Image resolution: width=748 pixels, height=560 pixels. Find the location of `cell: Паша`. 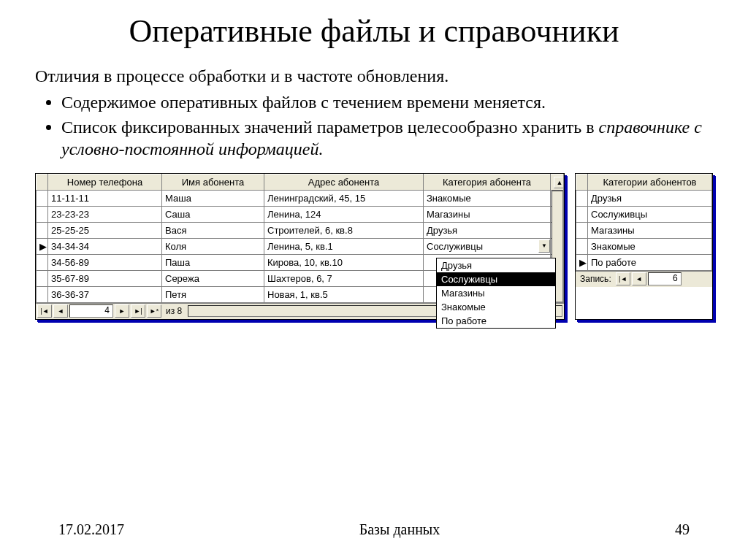

cell: Паша is located at coordinates (213, 262).